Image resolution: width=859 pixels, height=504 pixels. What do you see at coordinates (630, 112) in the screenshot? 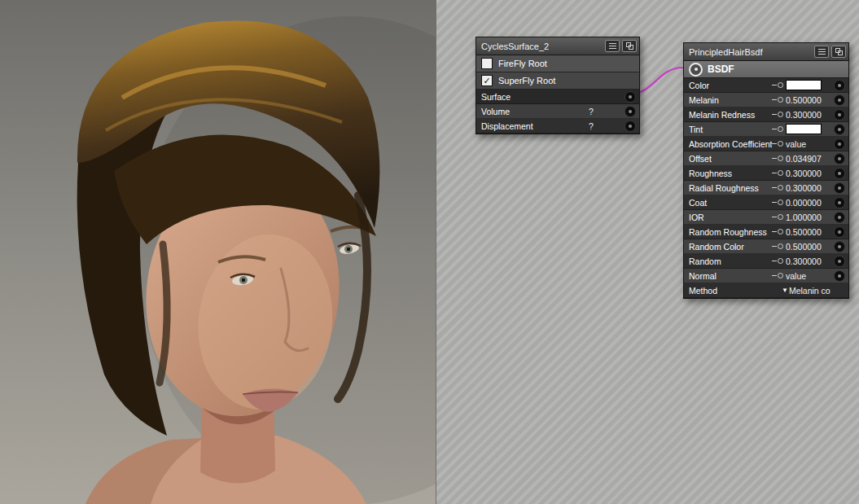
I see `volume-input-socket` at bounding box center [630, 112].